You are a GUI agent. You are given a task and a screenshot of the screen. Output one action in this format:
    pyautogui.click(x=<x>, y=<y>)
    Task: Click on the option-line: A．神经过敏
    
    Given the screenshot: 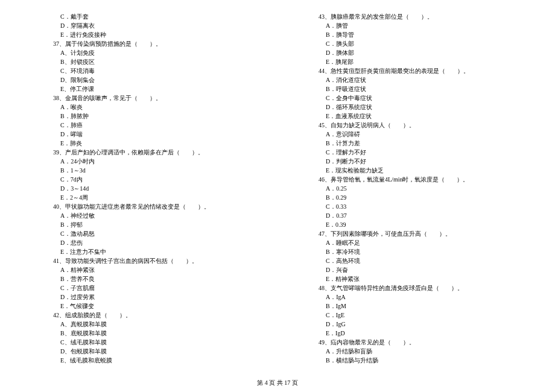 What is the action you would take?
    pyautogui.click(x=145, y=216)
    